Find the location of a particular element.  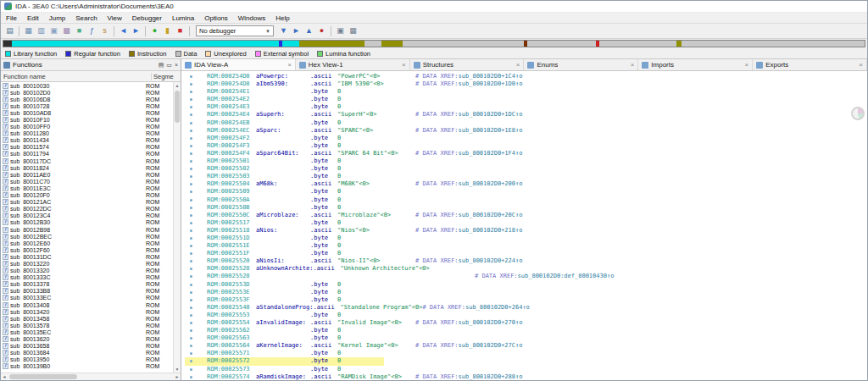

step-into-icon: ▼ is located at coordinates (283, 30).